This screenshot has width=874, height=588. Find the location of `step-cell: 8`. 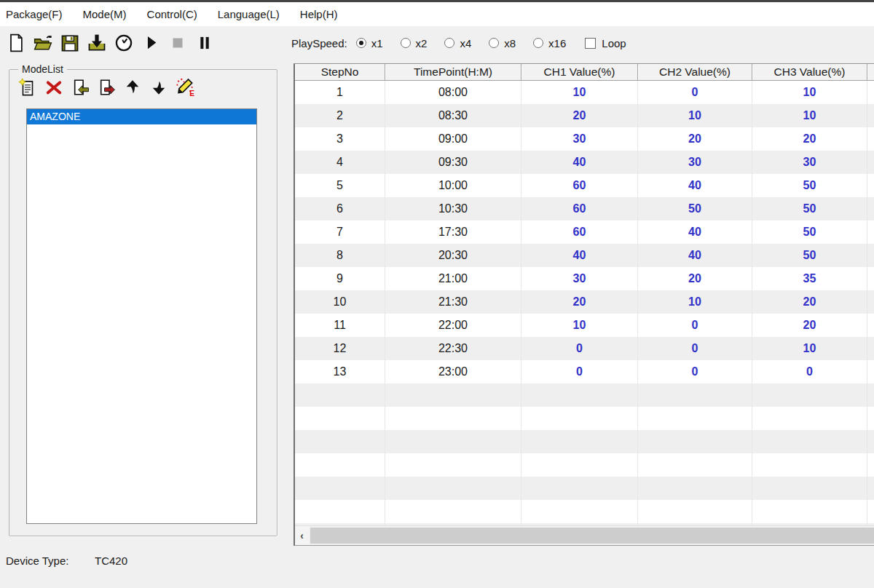

step-cell: 8 is located at coordinates (340, 255).